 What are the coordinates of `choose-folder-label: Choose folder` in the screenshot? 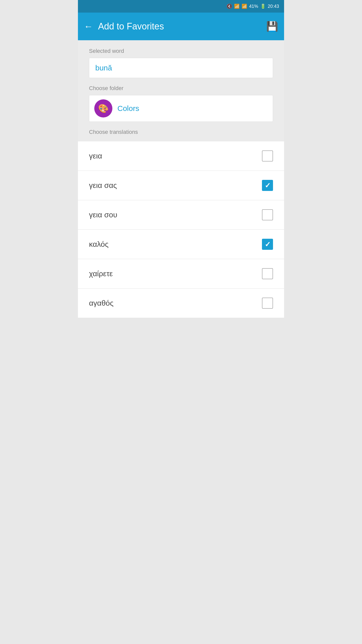 It's located at (181, 88).